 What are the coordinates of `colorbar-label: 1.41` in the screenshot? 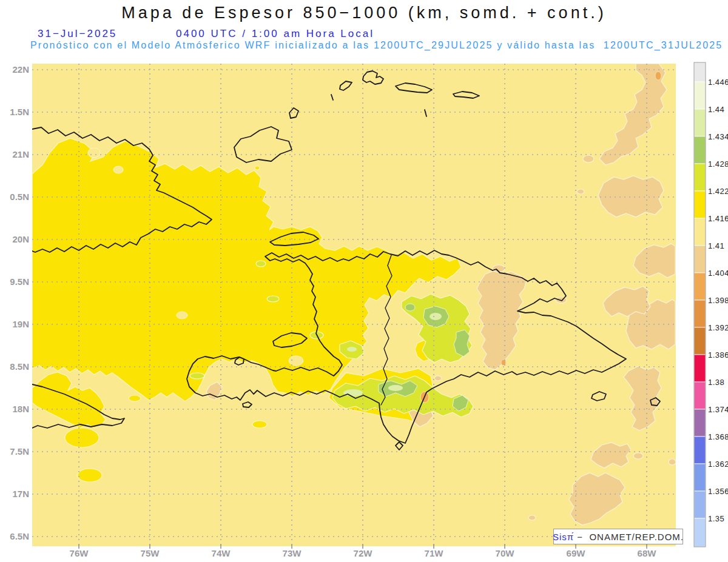 It's located at (716, 246).